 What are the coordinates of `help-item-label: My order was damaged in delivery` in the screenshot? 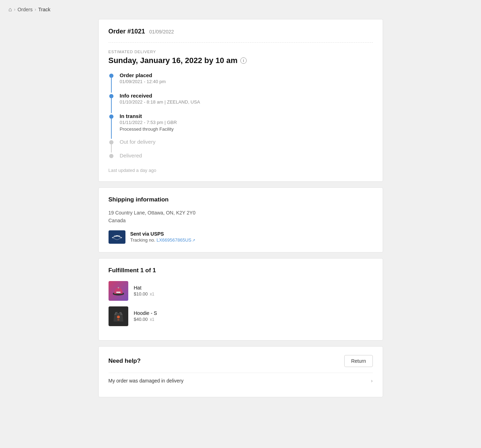 It's located at (146, 381).